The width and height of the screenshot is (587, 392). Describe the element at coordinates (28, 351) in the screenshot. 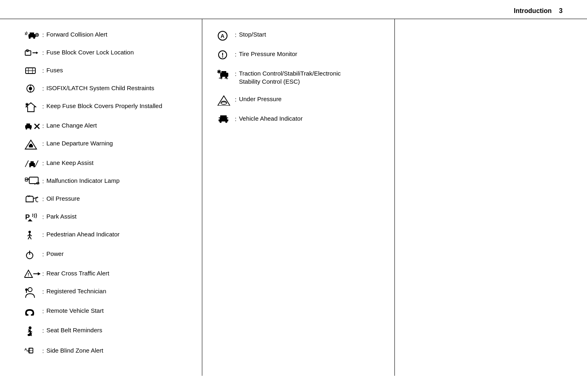

I see `svg-text: n` at that location.